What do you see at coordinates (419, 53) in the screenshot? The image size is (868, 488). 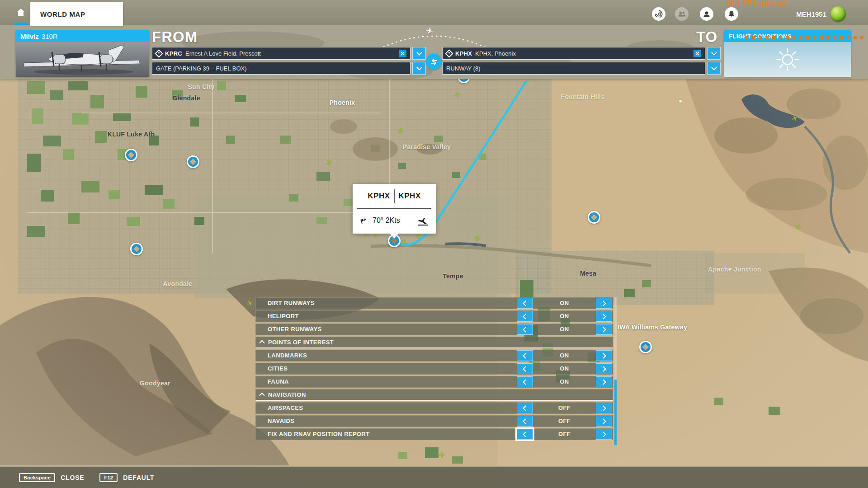 I see `from-airport-dropdown-button` at bounding box center [419, 53].